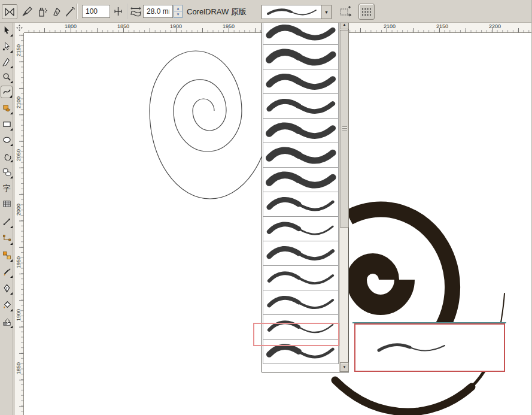 The height and width of the screenshot is (415, 532). What do you see at coordinates (19, 28) in the screenshot?
I see `ruler-origin` at bounding box center [19, 28].